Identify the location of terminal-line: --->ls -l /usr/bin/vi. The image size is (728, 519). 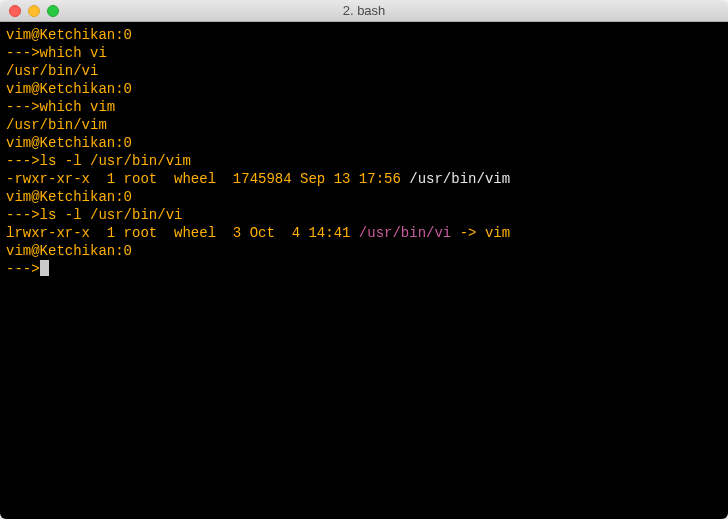
(364, 215).